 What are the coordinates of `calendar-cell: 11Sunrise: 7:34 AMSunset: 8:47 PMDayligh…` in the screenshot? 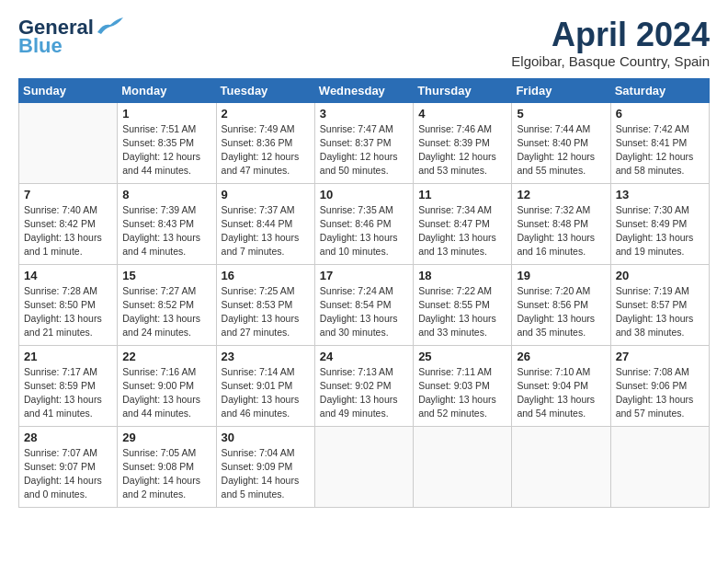 It's located at (463, 224).